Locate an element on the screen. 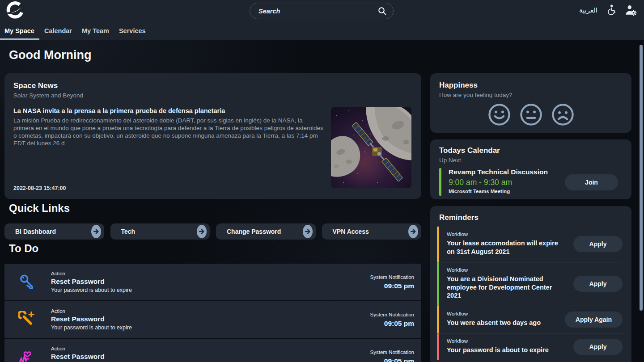 This screenshot has width=644, height=362. quick-link-label: BI Dashboard is located at coordinates (36, 232).